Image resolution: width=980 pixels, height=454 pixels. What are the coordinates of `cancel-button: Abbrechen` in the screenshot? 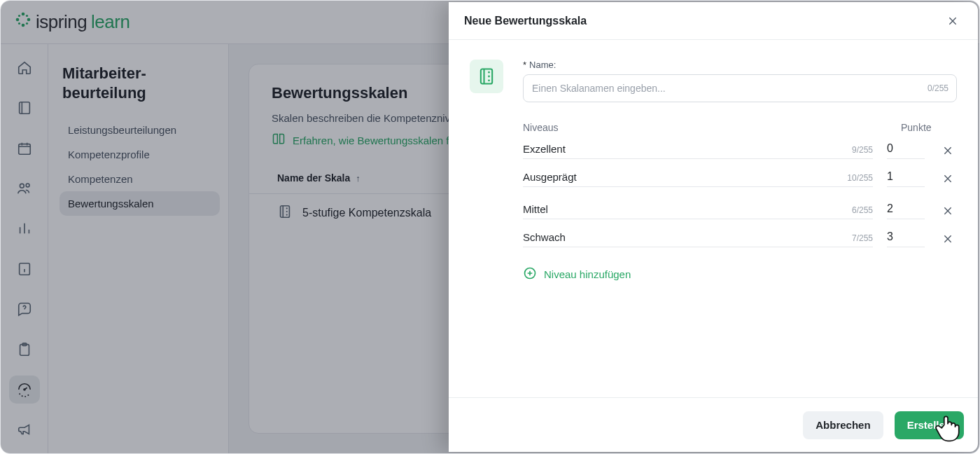 It's located at (843, 425).